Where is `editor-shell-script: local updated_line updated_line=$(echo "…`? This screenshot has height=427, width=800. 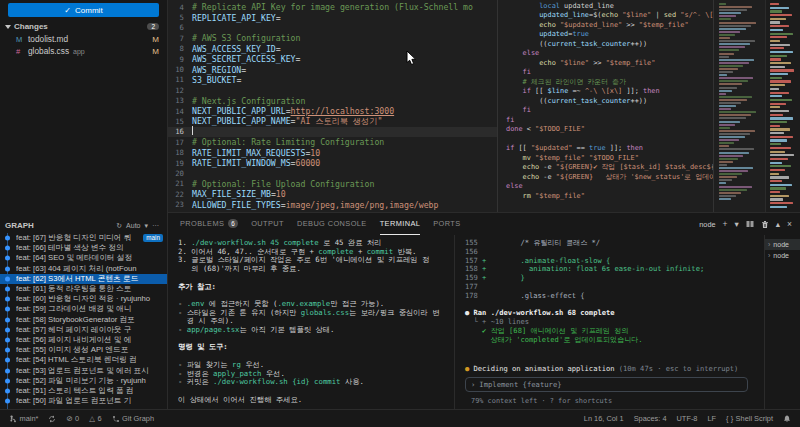 editor-shell-script: local updated_line updated_line=$(echo "… is located at coordinates (606, 106).